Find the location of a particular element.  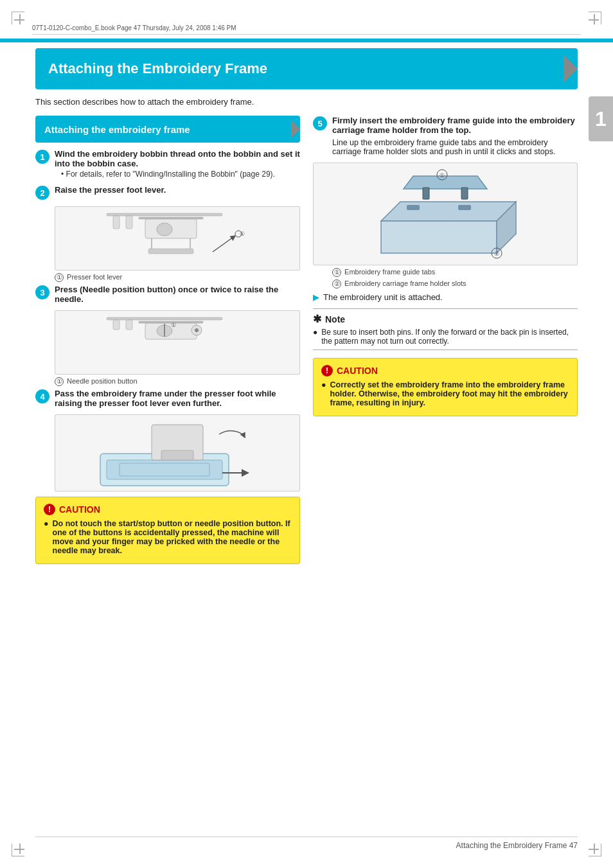

note-divider is located at coordinates (445, 350).